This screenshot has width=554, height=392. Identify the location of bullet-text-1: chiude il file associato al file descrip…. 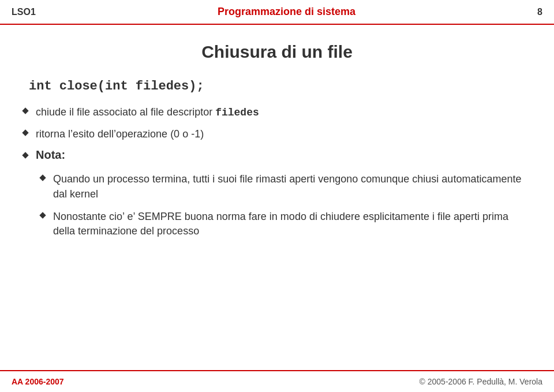
(283, 113).